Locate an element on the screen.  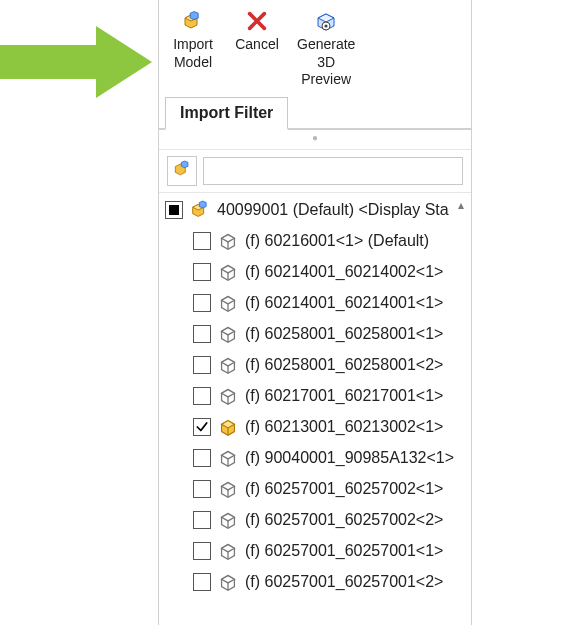
tree-item-label: (f) 60214001_60214002<1> is located at coordinates (344, 272).